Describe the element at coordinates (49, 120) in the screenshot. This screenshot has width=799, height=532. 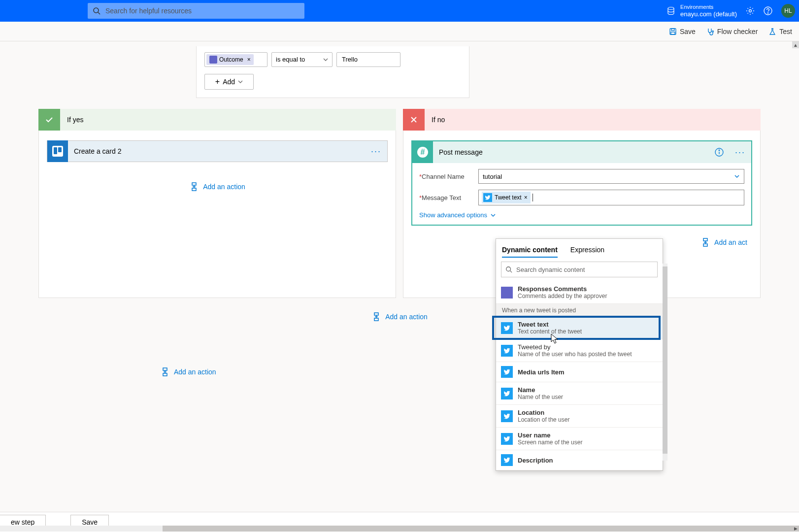
I see `check-icon` at that location.